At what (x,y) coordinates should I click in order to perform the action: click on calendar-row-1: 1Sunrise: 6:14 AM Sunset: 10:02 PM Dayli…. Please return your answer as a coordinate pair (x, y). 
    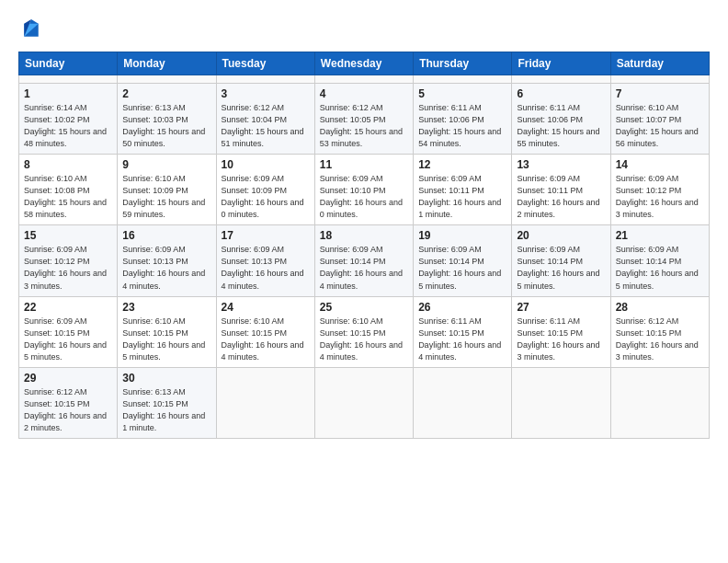
    Looking at the image, I should click on (364, 120).